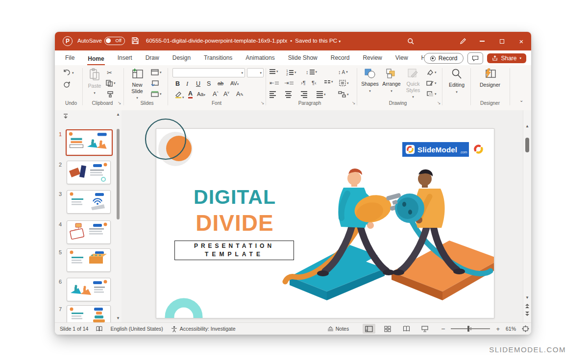  Describe the element at coordinates (234, 83) in the screenshot. I see `character-spacing-button: AV▾` at that location.